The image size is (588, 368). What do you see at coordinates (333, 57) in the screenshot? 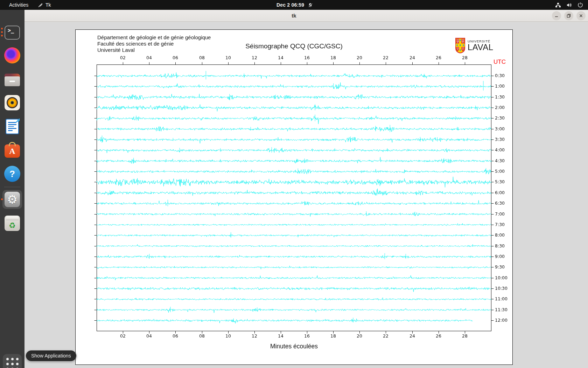
I see `x-tick-label-top: 18` at bounding box center [333, 57].